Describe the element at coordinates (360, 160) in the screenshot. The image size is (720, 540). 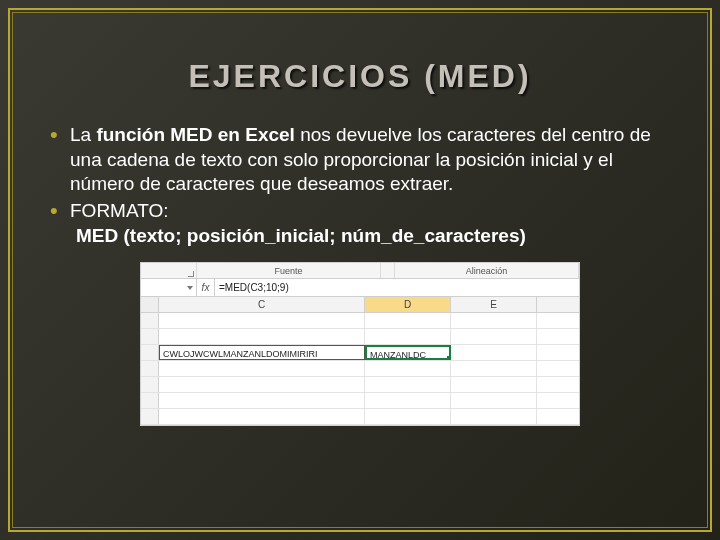
I see `bullet-description: La función MED en Excel nos devuelve los…` at that location.